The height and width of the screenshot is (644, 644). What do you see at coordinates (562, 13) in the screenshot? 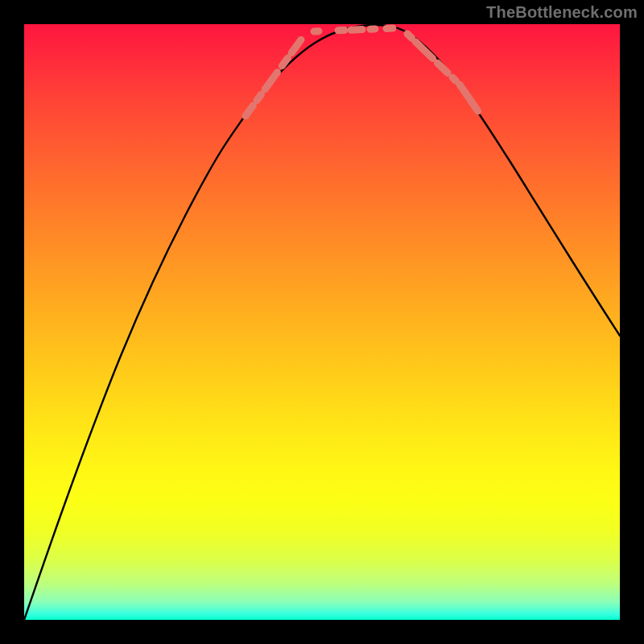
I see `watermark-text: TheBottleneck.com` at bounding box center [562, 13].